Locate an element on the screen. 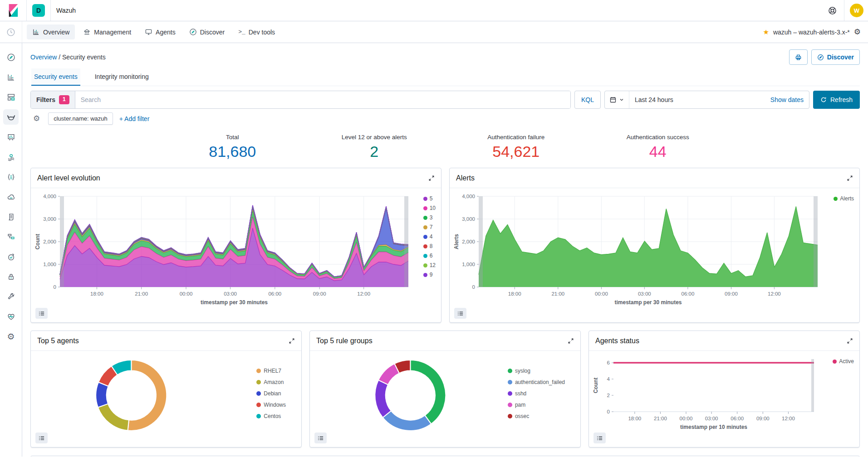 This screenshot has height=457, width=868. chart-legend: Alerts is located at coordinates (844, 199).